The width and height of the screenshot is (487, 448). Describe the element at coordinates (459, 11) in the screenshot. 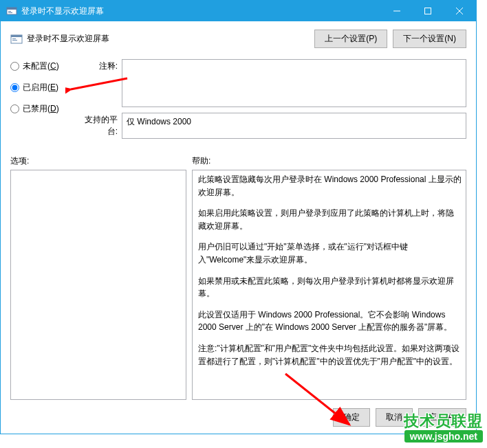

I see `close-button` at that location.